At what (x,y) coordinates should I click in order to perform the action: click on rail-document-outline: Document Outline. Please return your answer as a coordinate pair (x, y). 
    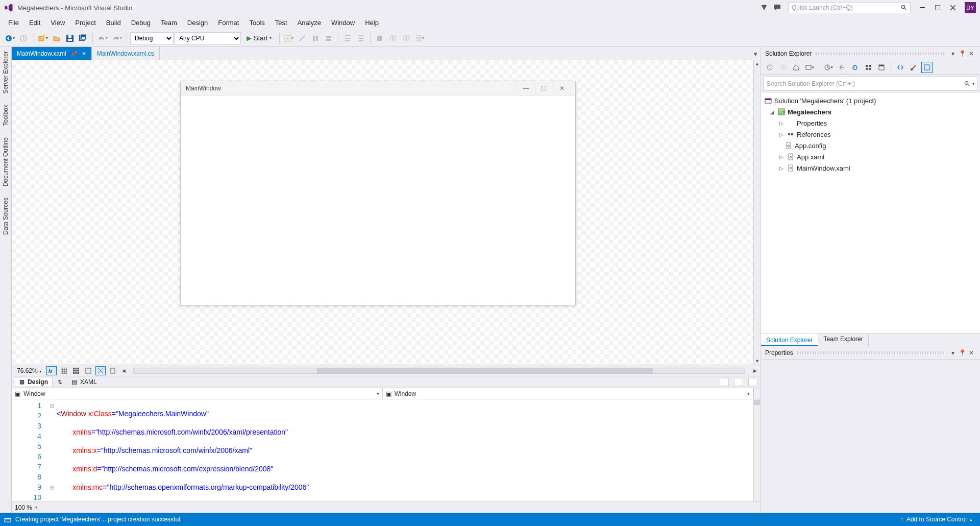
    Looking at the image, I should click on (6, 162).